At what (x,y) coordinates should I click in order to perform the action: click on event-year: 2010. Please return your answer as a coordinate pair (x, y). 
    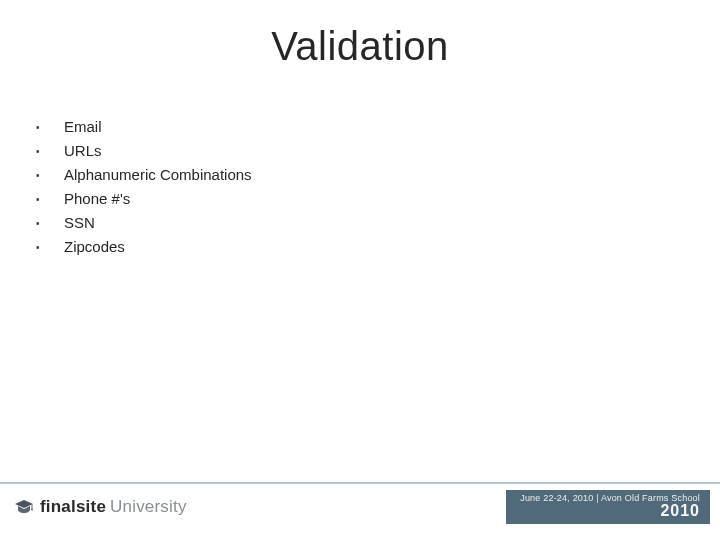
    Looking at the image, I should click on (680, 512).